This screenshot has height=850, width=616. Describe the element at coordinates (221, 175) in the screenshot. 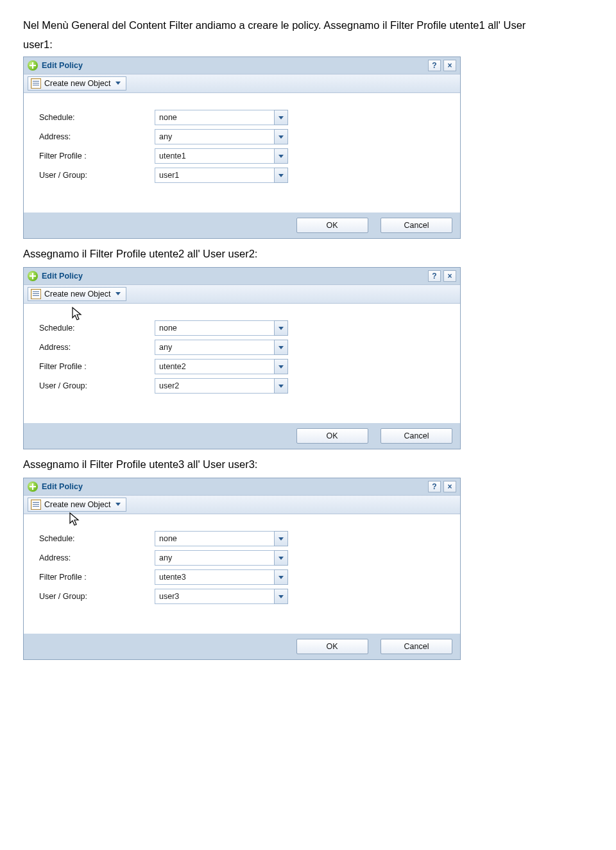

I see `user-group-select: user1` at that location.